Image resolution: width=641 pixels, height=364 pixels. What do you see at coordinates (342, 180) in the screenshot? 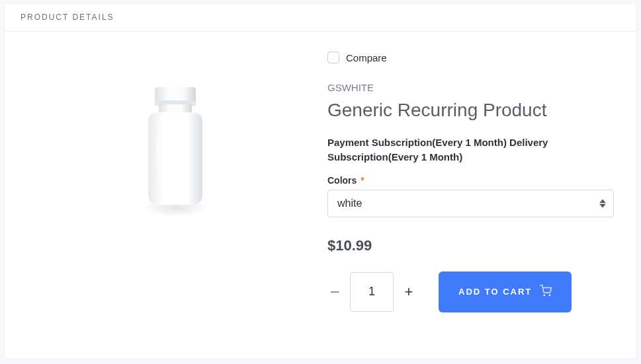
I see `colors-label-text: Colors` at bounding box center [342, 180].